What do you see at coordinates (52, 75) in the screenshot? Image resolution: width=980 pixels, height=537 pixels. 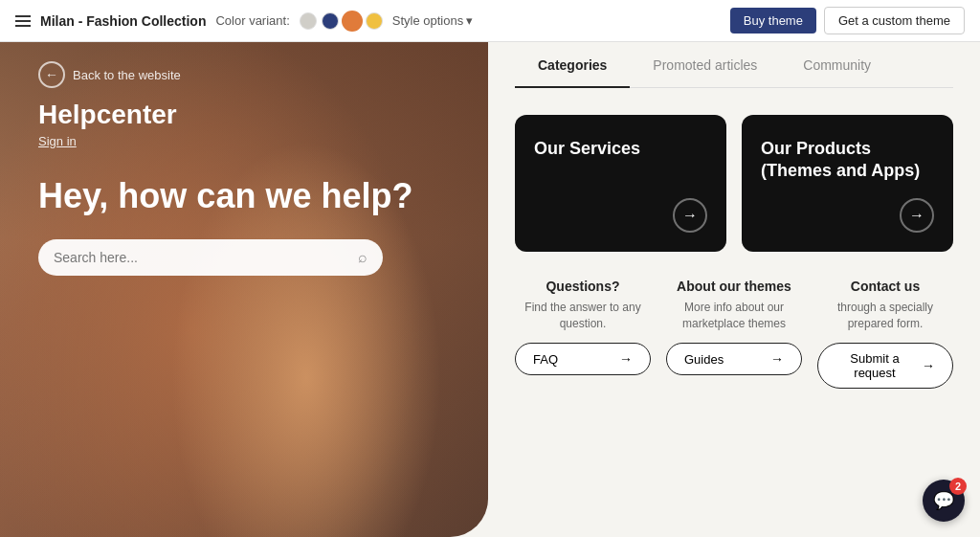 I see `back-arrow-icon: ←` at bounding box center [52, 75].